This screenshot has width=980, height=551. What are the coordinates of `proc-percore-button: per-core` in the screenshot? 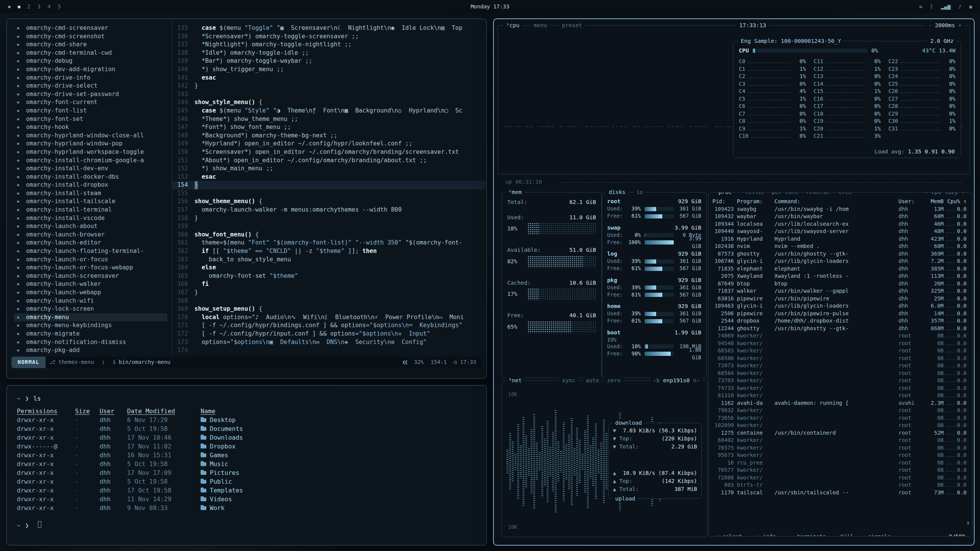 It's located at (785, 194).